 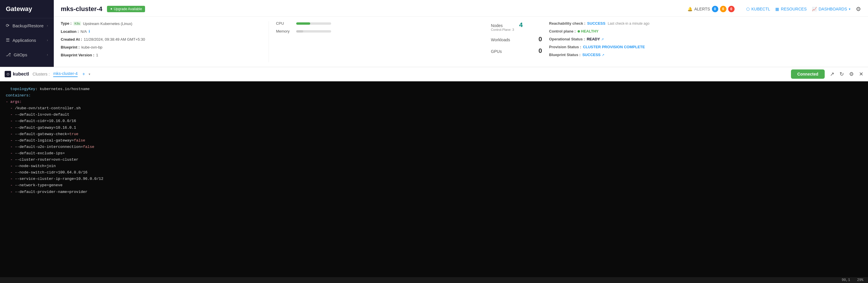 What do you see at coordinates (850, 9) in the screenshot?
I see `dashboards-chevron-icon: ▾` at bounding box center [850, 9].